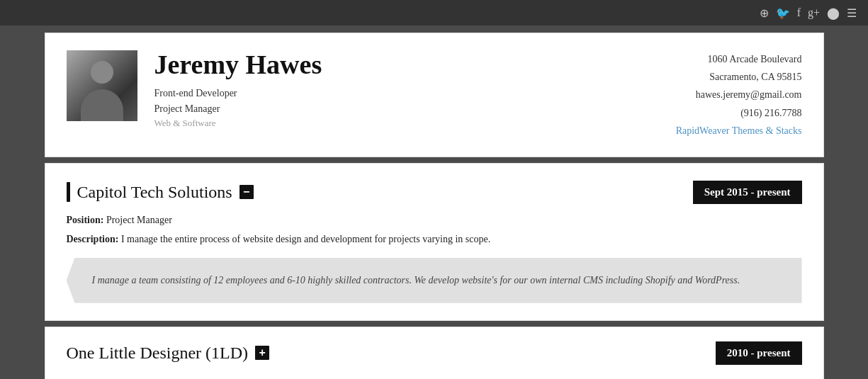  I want to click on address-line-2: Sacramento, CA 95815, so click(710, 77).